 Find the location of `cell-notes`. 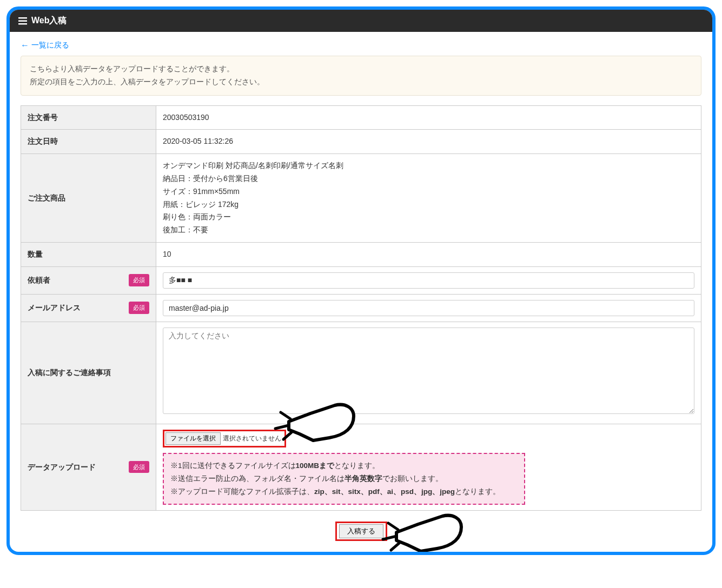

cell-notes is located at coordinates (429, 373).